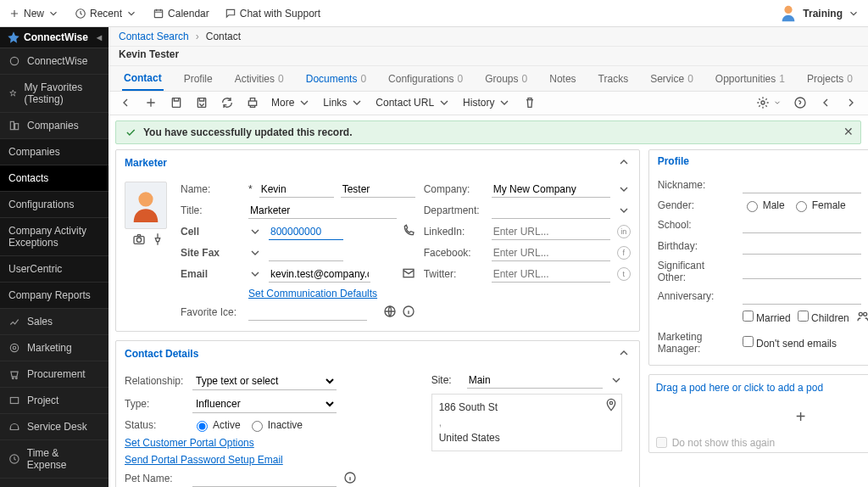 The height and width of the screenshot is (487, 868). I want to click on noemail-checkbox: Don't send emails, so click(790, 343).